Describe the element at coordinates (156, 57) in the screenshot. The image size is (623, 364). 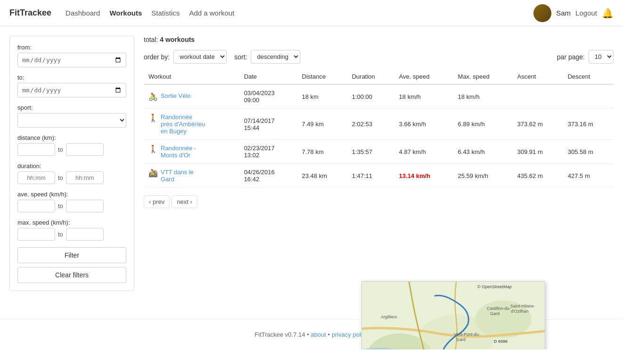
I see `order-by-label: order by:` at that location.